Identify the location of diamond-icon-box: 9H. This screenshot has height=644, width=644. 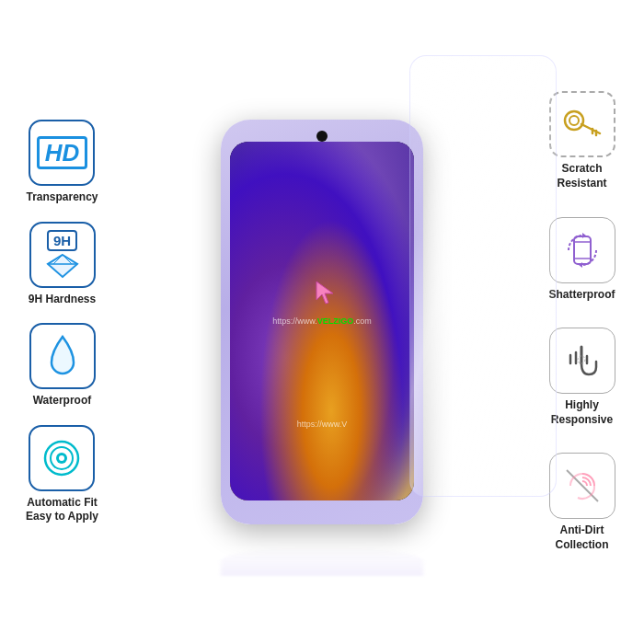
(63, 255).